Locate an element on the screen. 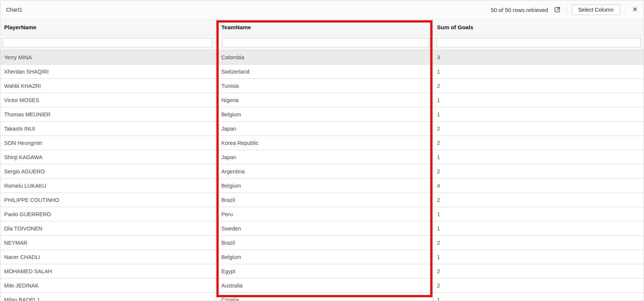  sum-of-goals-filter-input is located at coordinates (539, 43).